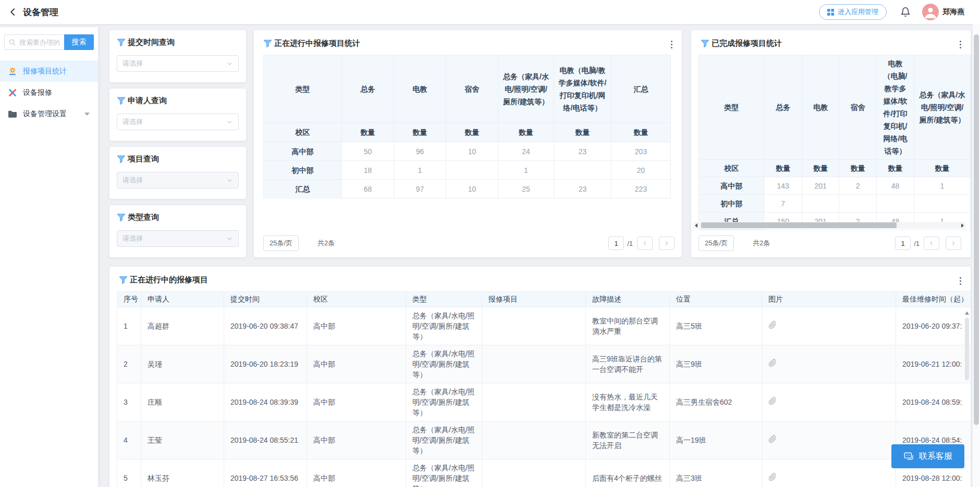  I want to click on contact-support-label: 联系客服, so click(936, 456).